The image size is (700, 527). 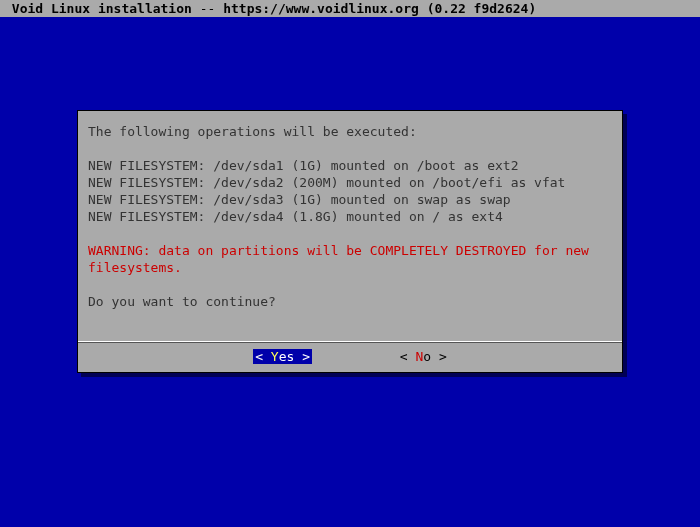 What do you see at coordinates (350, 8) in the screenshot?
I see `title-bar: Void Linux installation -- https://www.v…` at bounding box center [350, 8].